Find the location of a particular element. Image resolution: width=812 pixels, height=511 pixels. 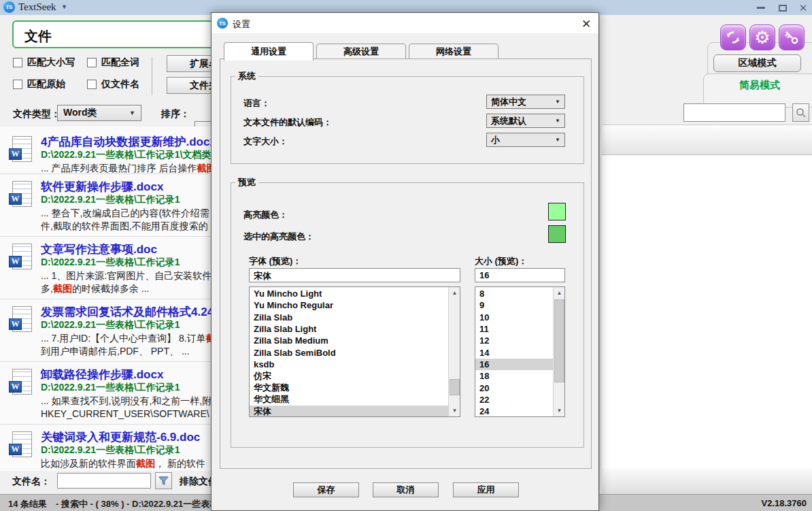

size-list-scrollbar: ▲ ▼ is located at coordinates (559, 352).